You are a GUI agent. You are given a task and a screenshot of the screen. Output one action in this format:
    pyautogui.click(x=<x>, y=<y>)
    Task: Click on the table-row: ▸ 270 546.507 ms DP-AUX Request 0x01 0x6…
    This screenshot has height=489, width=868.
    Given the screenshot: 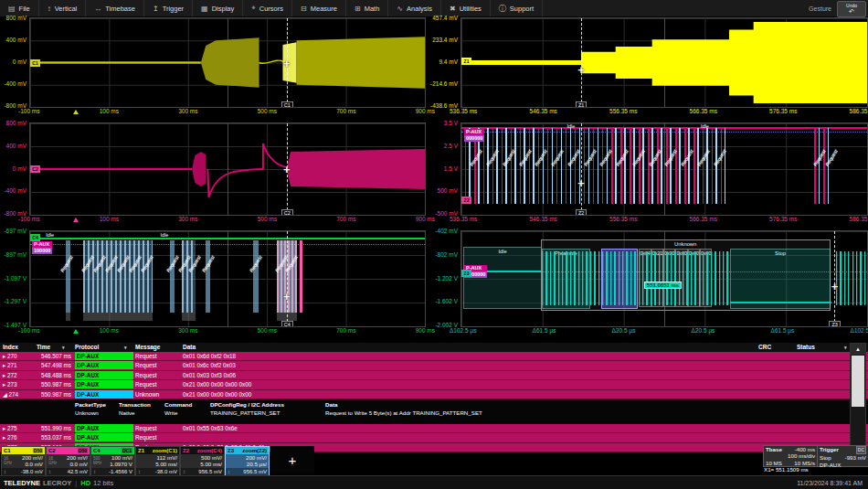 What is the action you would take?
    pyautogui.click(x=434, y=356)
    